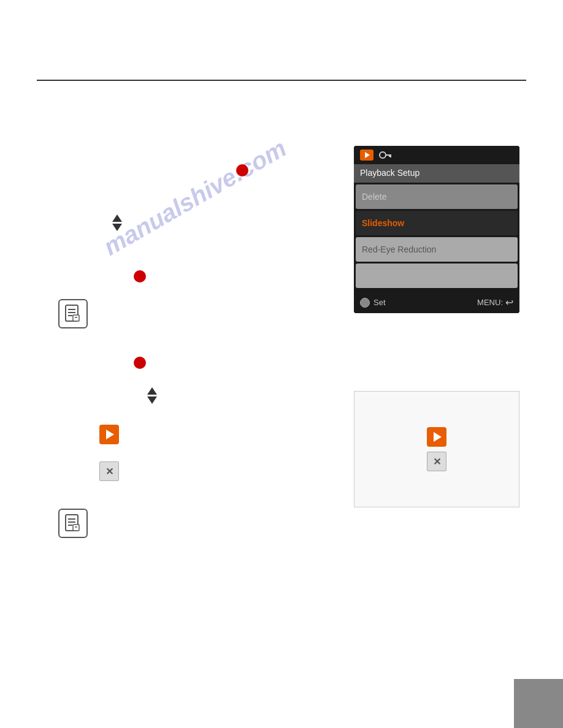  Describe the element at coordinates (437, 461) in the screenshot. I see `x-button-right: ✕` at that location.